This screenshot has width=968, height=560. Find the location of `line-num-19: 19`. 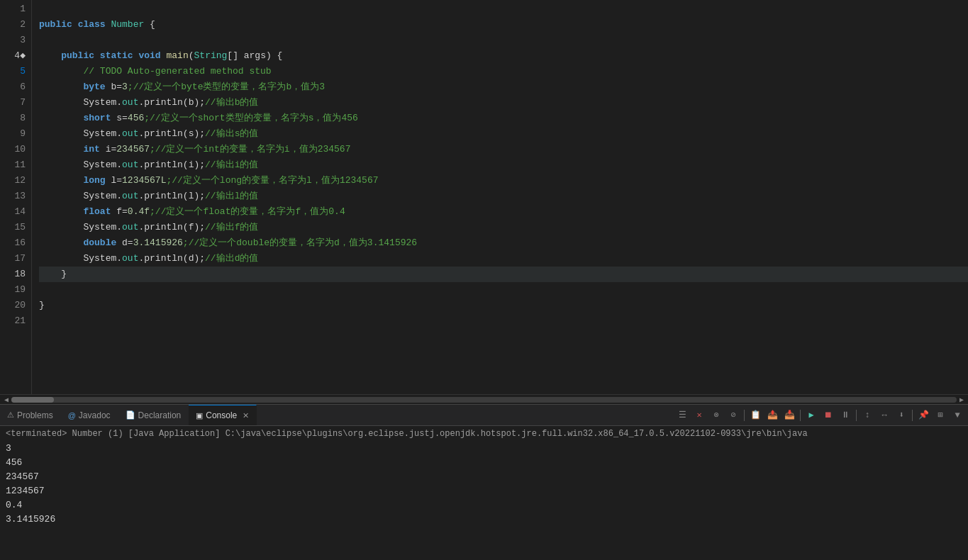

line-num-19: 19 is located at coordinates (13, 290).